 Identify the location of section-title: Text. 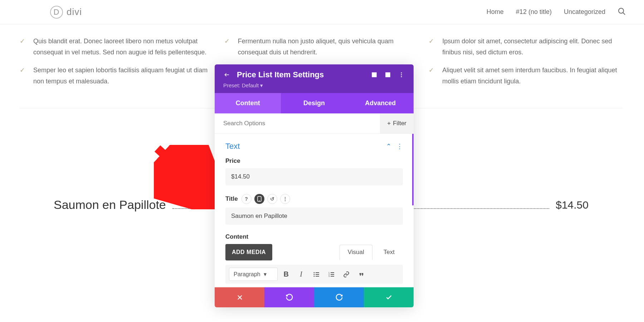
(306, 146).